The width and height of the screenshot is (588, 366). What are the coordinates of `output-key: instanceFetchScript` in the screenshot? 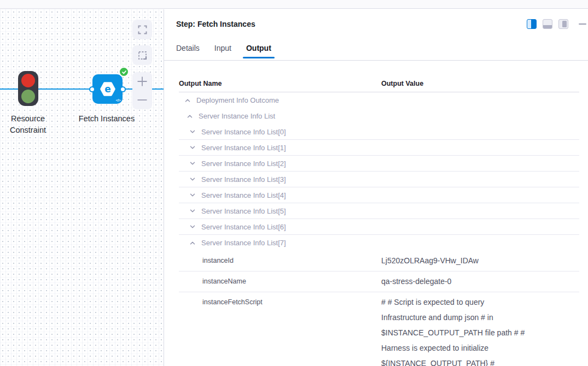 It's located at (280, 302).